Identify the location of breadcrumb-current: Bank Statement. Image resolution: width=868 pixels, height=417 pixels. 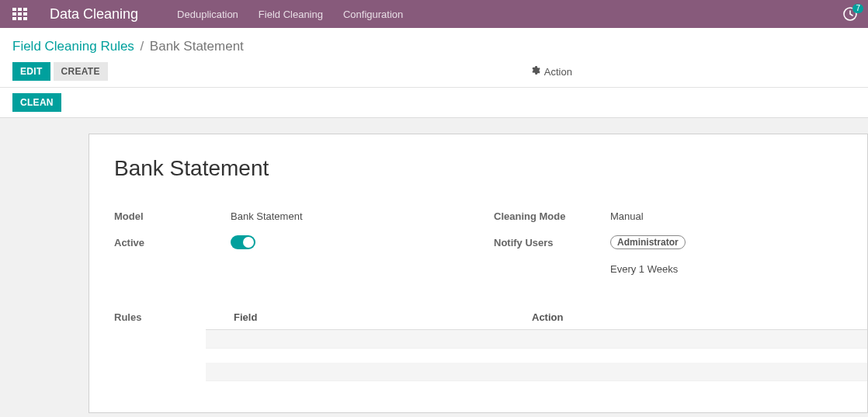
(197, 47).